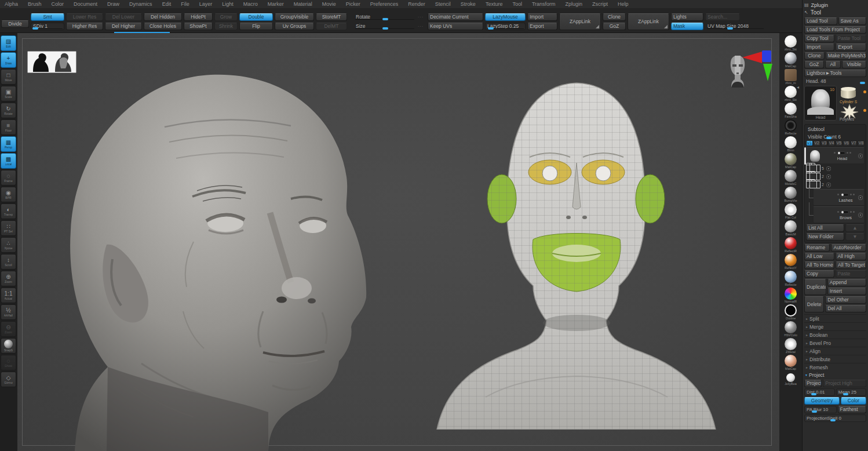 The height and width of the screenshot is (451, 868). I want to click on collapsed-subsection: ▸ Bevel Pro, so click(836, 343).